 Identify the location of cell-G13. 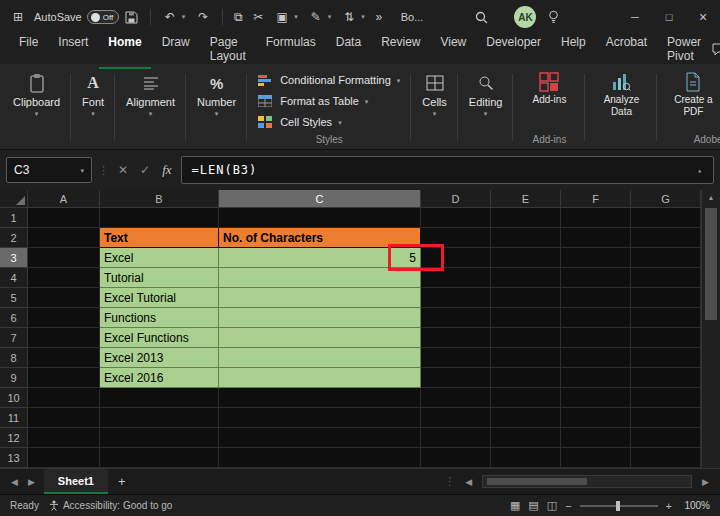
(666, 458).